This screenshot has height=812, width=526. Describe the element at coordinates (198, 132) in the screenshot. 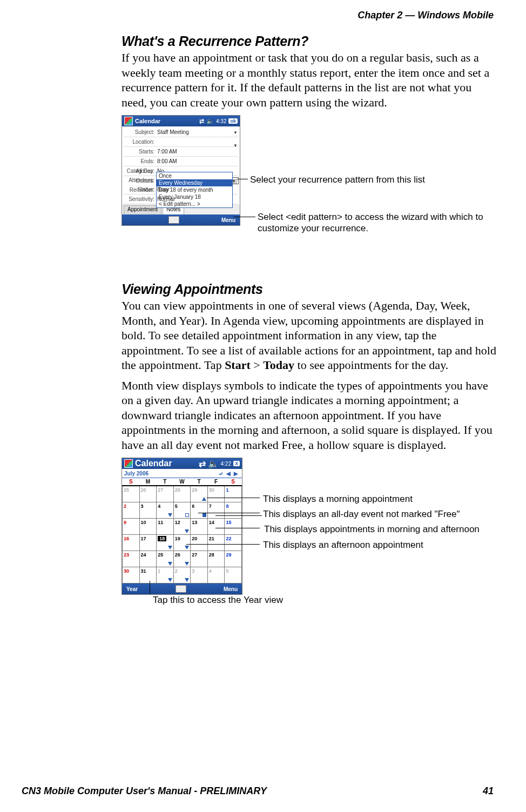

I see `field-subject: Staff Meeting▼` at that location.